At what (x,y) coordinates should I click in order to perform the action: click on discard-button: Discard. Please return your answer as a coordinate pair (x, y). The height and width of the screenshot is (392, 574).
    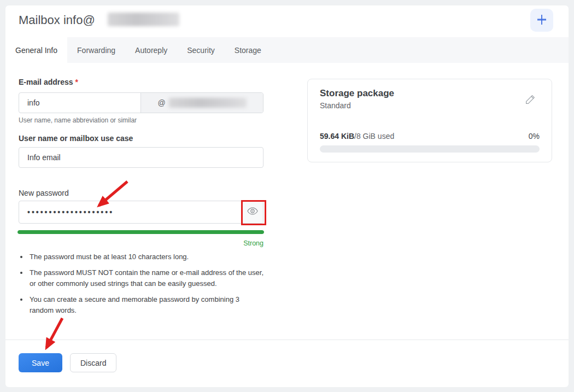
    Looking at the image, I should click on (93, 363).